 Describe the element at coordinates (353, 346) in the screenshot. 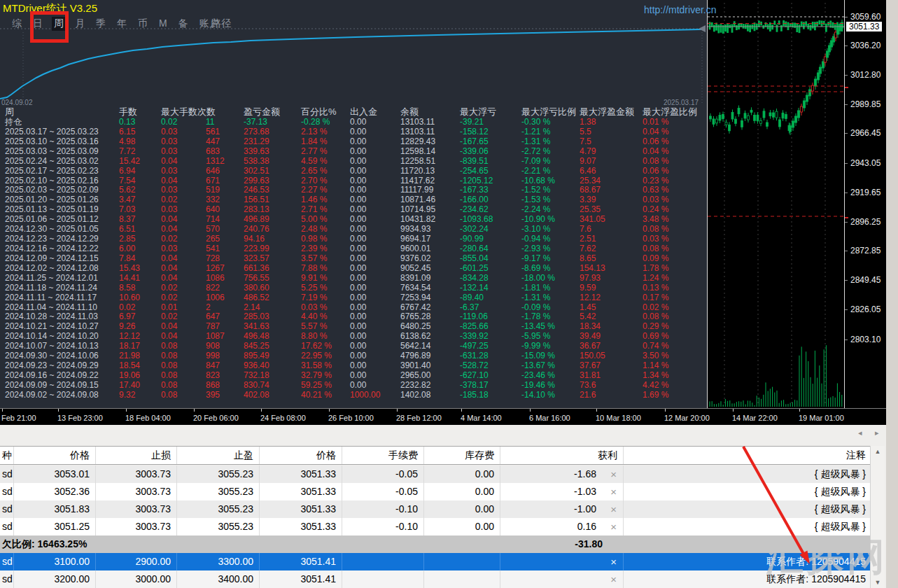

I see `stats-week-row: 2024.10.07 ~ 2024.10.1318.170.08908845.2…` at that location.